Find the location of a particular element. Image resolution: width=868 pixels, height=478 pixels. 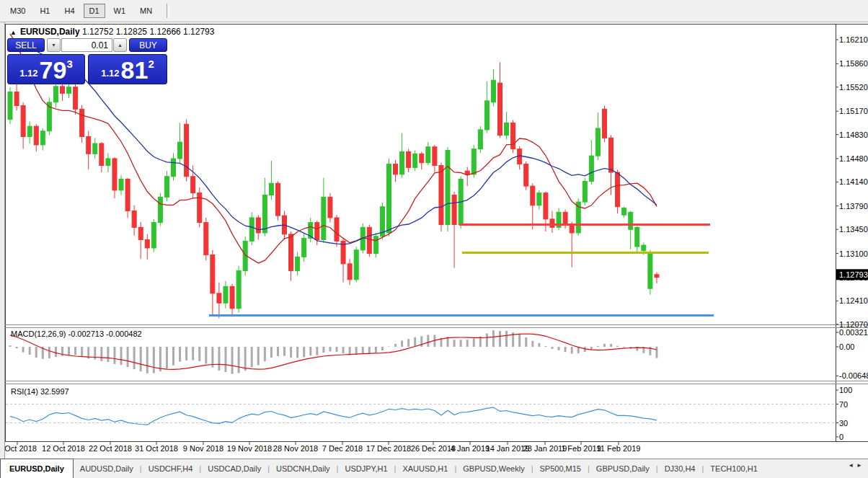

timeframe-button-h4: H4 is located at coordinates (69, 11).